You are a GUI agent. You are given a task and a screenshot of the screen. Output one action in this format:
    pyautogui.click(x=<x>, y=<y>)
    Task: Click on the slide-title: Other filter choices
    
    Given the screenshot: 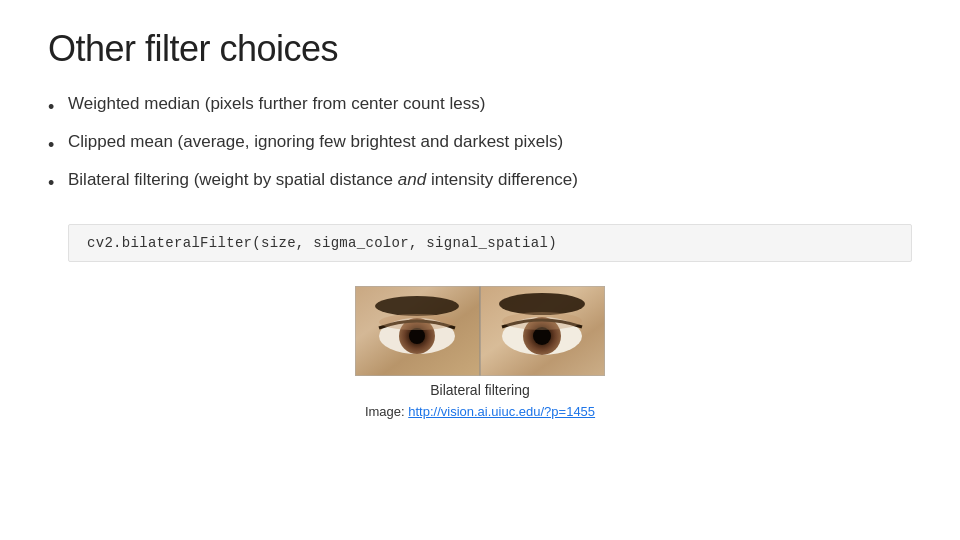 What is the action you would take?
    pyautogui.click(x=480, y=49)
    